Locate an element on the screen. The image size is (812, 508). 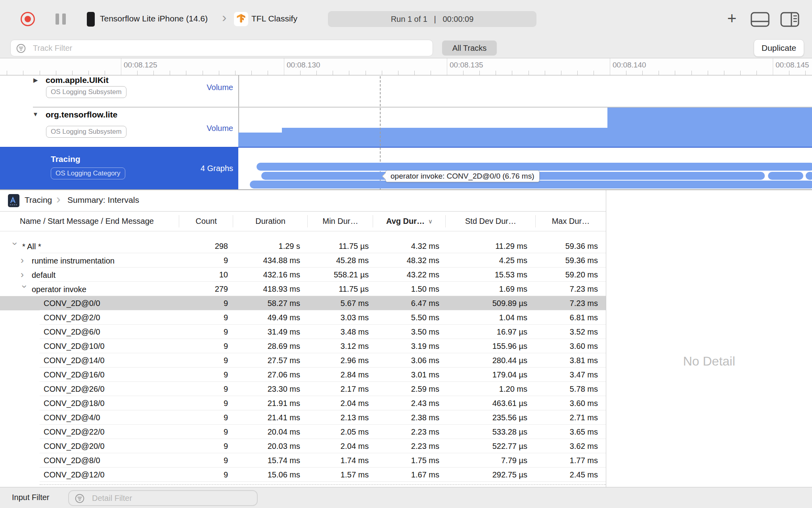
detail-filter-input is located at coordinates (163, 498).